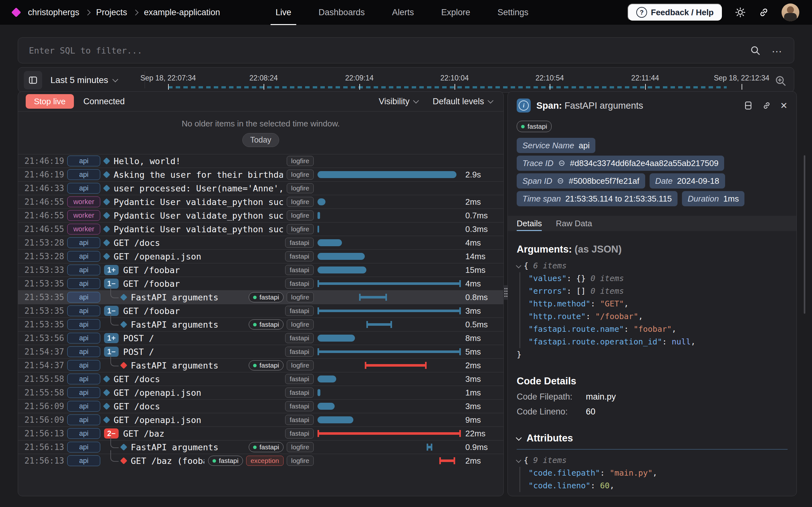 This screenshot has height=507, width=812. What do you see at coordinates (182, 13) in the screenshot?
I see `breadcrumb-project: example-application` at bounding box center [182, 13].